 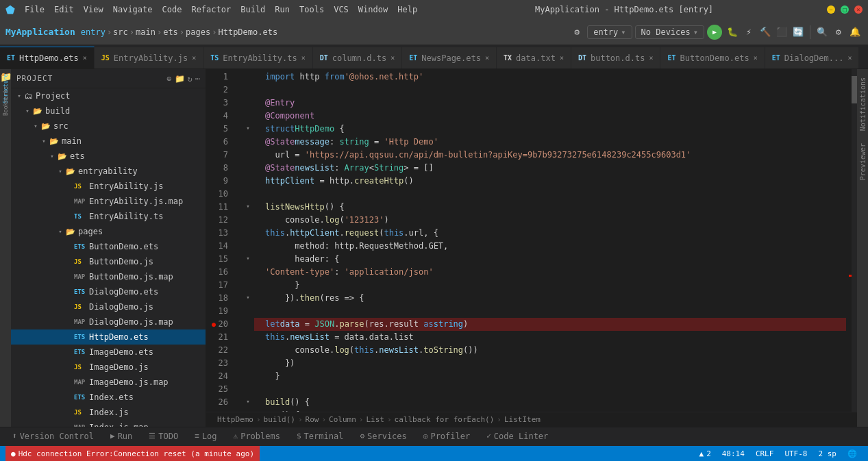 What do you see at coordinates (108, 171) in the screenshot?
I see `tree-item: ▾📂entryability` at bounding box center [108, 171].